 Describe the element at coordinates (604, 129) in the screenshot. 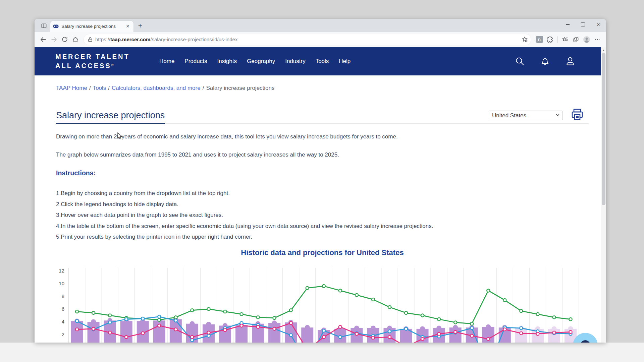

I see `scrollbar-thumb` at that location.